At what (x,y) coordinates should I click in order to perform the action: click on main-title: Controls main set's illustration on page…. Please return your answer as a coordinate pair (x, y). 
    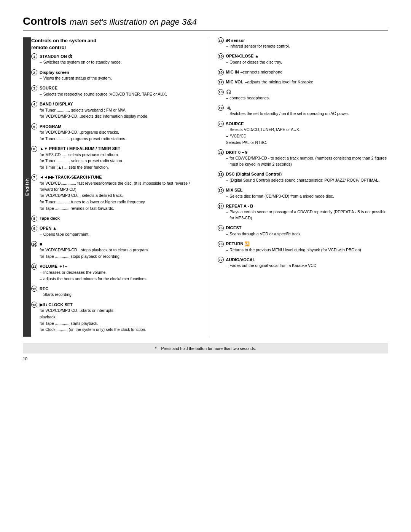
    Looking at the image, I should click on (206, 23).